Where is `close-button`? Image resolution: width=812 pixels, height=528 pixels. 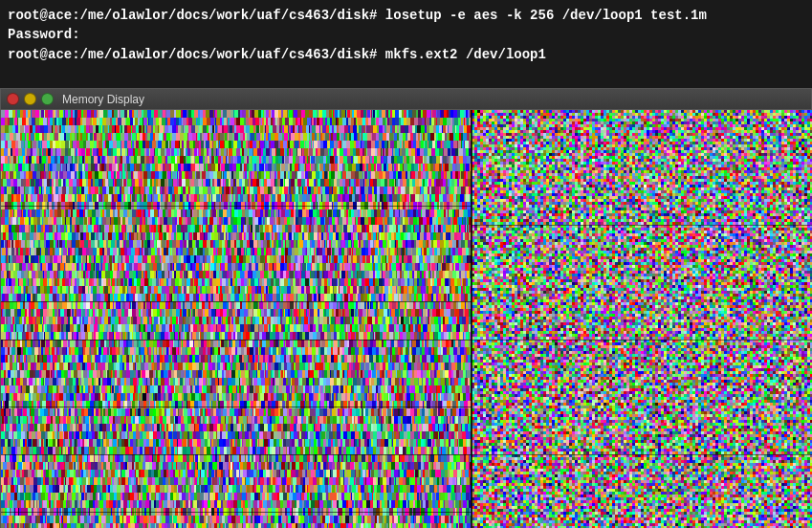
close-button is located at coordinates (13, 99).